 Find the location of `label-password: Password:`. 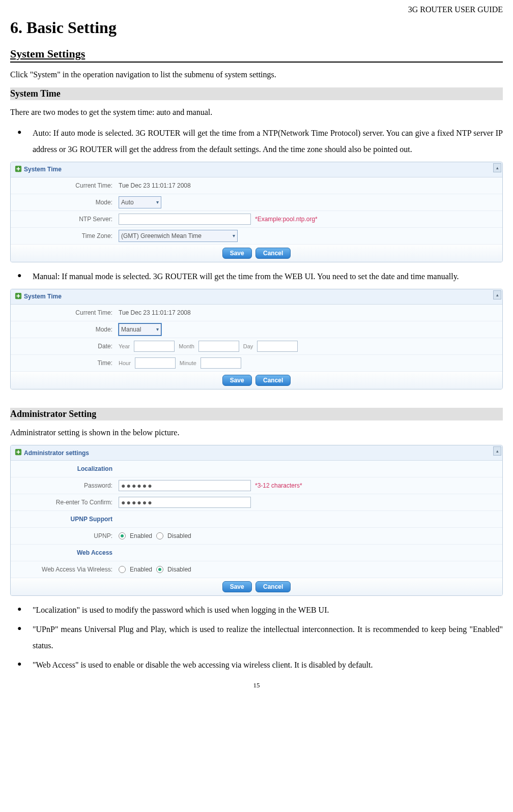

label-password: Password: is located at coordinates (63, 486).